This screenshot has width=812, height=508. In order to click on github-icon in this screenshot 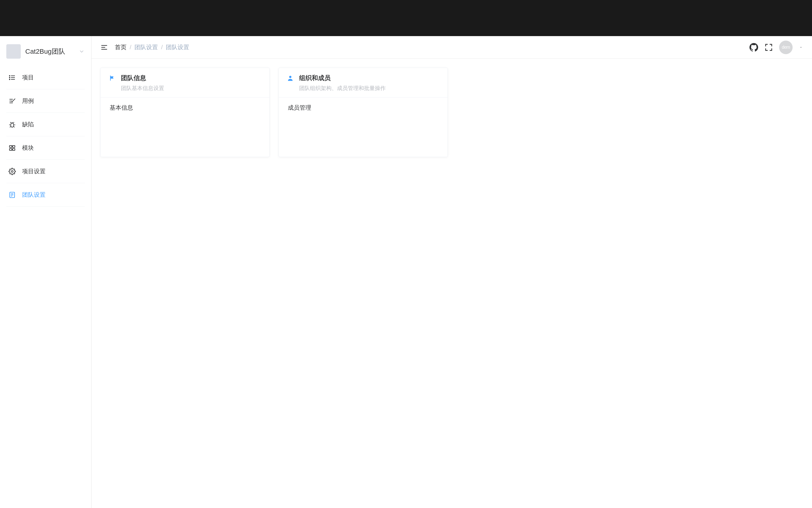, I will do `click(754, 47)`.